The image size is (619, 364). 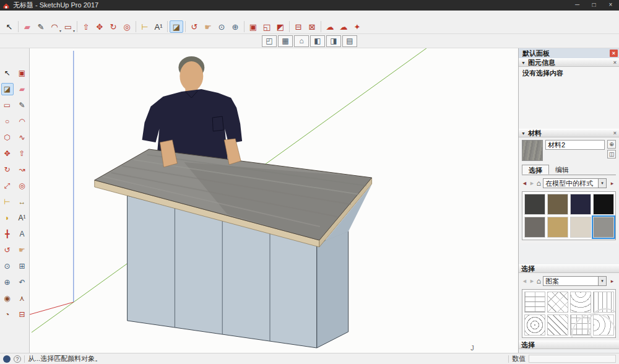 I want to click on left-tool-rectangle: ▭, so click(x=7, y=105).